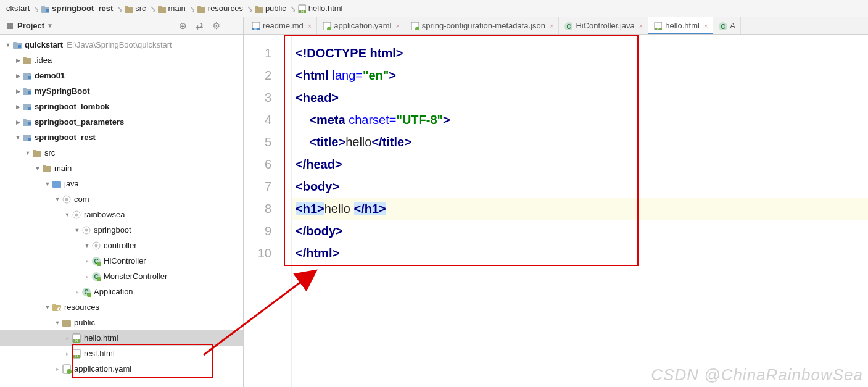  Describe the element at coordinates (122, 153) in the screenshot. I see `tree-folder: ▼src` at that location.